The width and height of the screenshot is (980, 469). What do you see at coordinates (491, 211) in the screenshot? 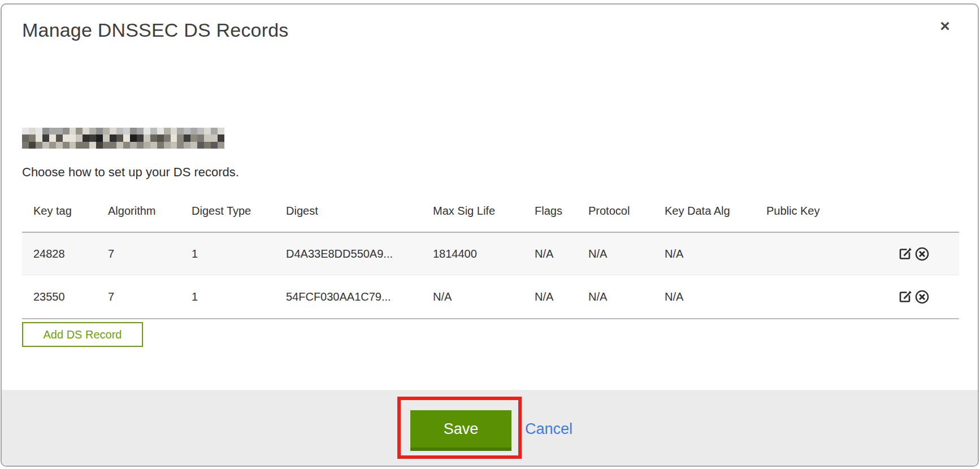
I see `table-header-row: Key tag Algorithm Digest Type Digest Max…` at bounding box center [491, 211].